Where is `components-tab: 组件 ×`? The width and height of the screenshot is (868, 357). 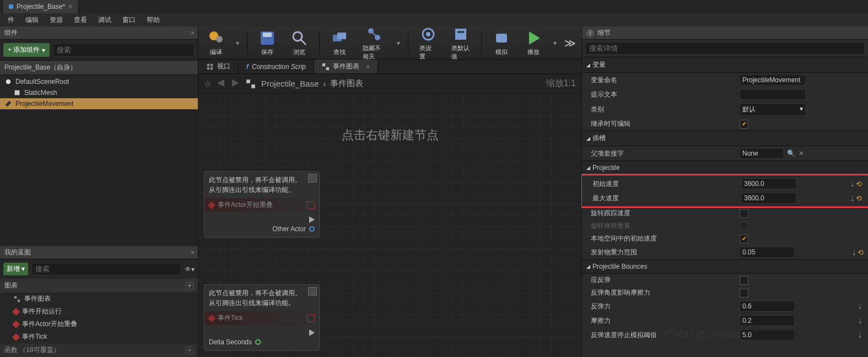
components-tab: 组件 × is located at coordinates (99, 33).